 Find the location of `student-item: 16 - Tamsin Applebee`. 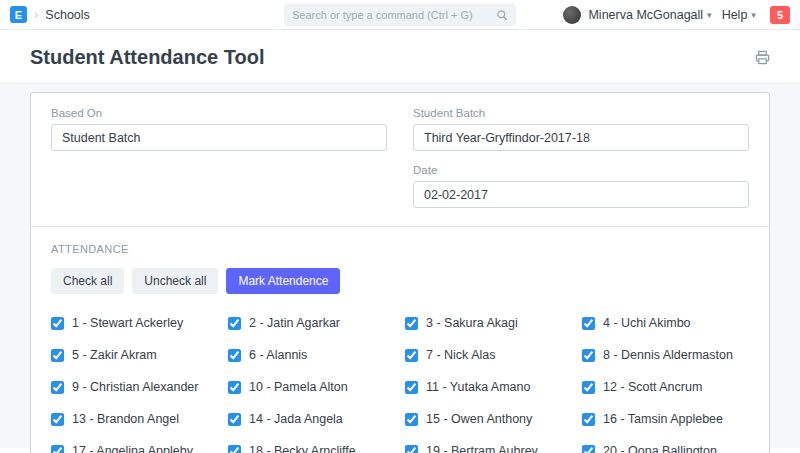

student-item: 16 - Tamsin Applebee is located at coordinates (666, 419).